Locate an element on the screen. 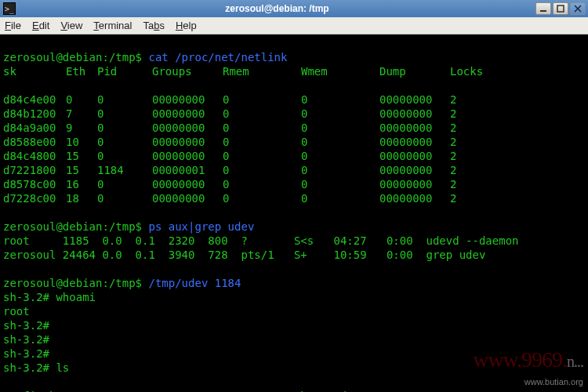 Image resolution: width=588 pixels, height=392 pixels. table-row: d84a9a00900000000000000000002 is located at coordinates (246, 128).